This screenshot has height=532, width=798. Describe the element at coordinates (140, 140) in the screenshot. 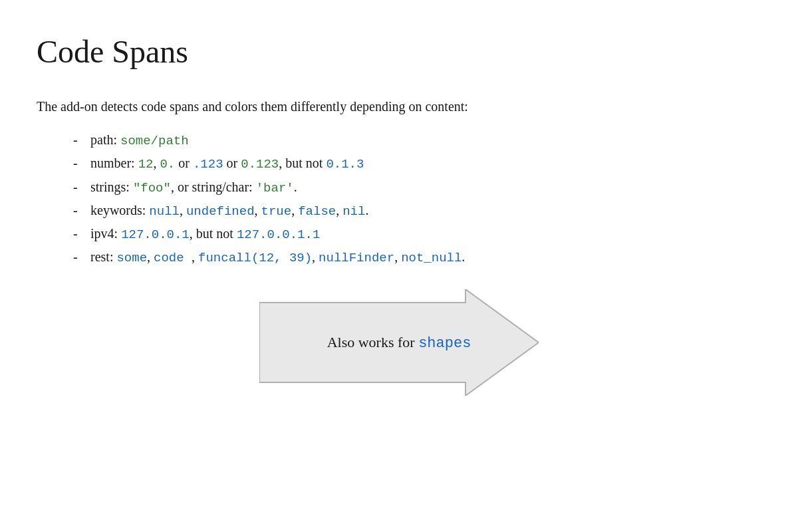

I see `list-item-content: path: some/path` at that location.